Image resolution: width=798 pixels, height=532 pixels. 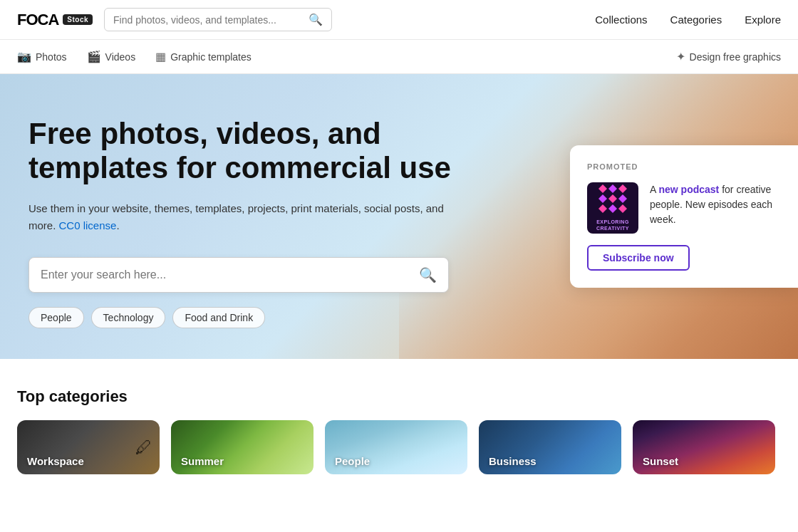 I want to click on design-free-graphics-label: Design free graphics, so click(x=735, y=57).